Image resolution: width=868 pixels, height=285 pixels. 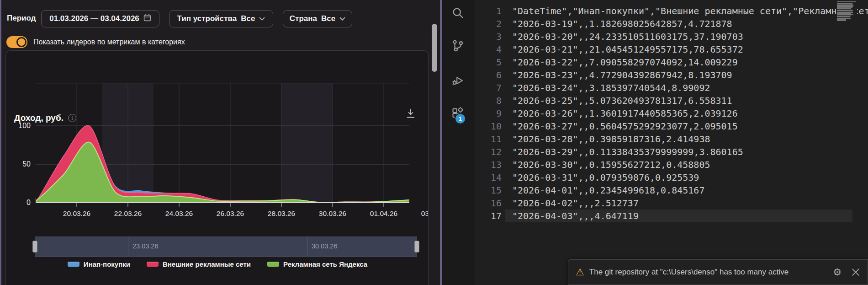 I want to click on close-icon, so click(x=856, y=272).